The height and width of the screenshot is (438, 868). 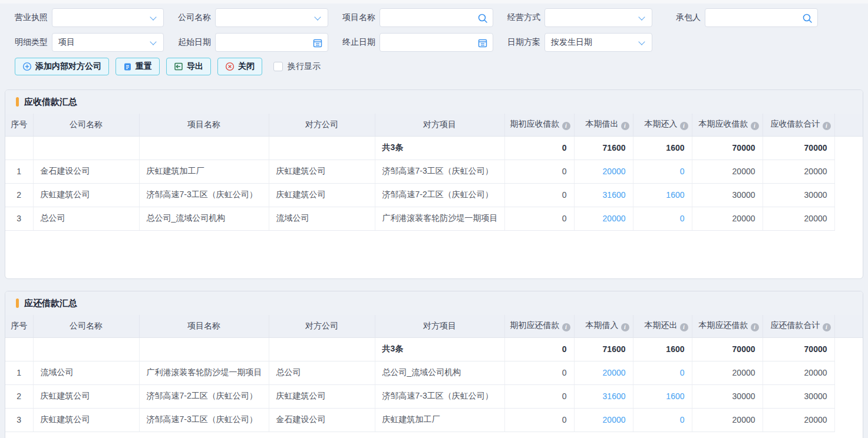 What do you see at coordinates (603, 396) in the screenshot?
I see `cell-borrowed-link: 31600` at bounding box center [603, 396].